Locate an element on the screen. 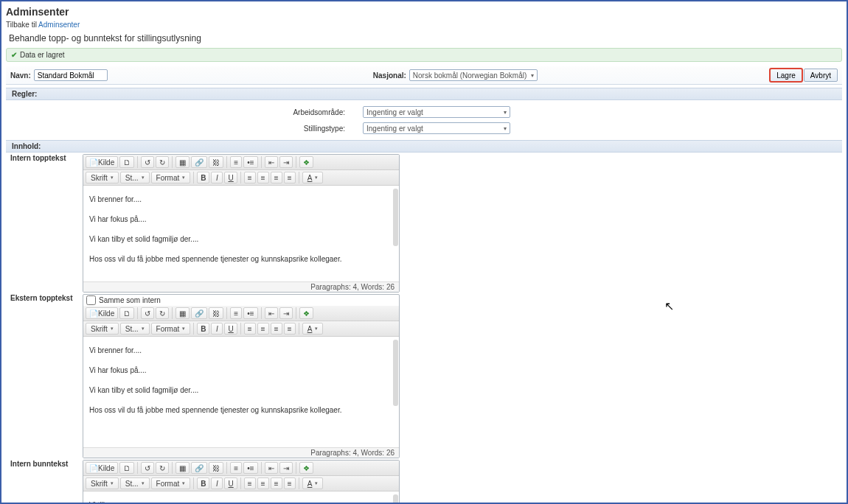  paragraph: Vi har fokus på.... is located at coordinates (241, 370).